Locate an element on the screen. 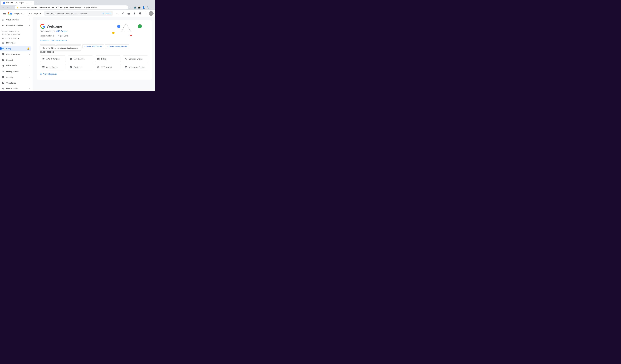 This screenshot has width=621, height=364. sidebar-item-cloud-overview: Cloud overview › is located at coordinates (16, 20).